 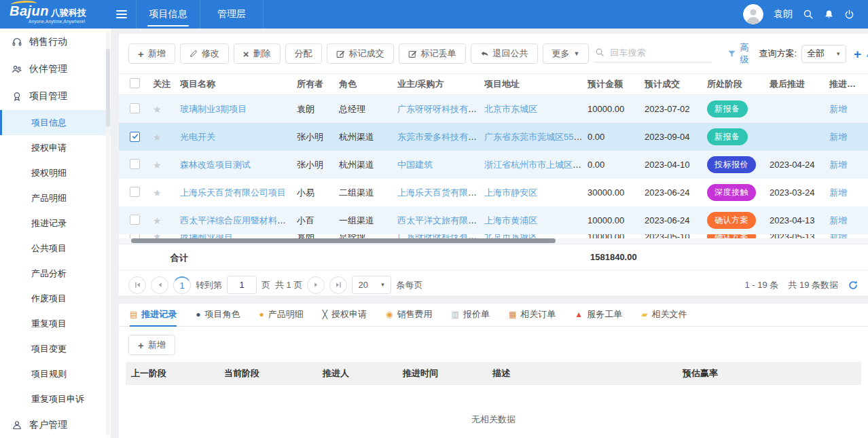 What do you see at coordinates (56, 425) in the screenshot?
I see `sidebar-item-customer-management: 客户管理` at bounding box center [56, 425].